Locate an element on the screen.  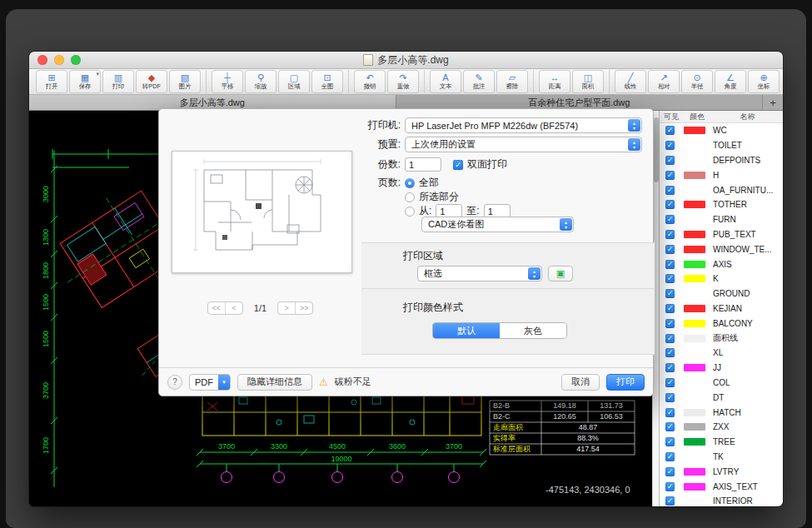
window-title: 多层小高等.dwg is located at coordinates (413, 60).